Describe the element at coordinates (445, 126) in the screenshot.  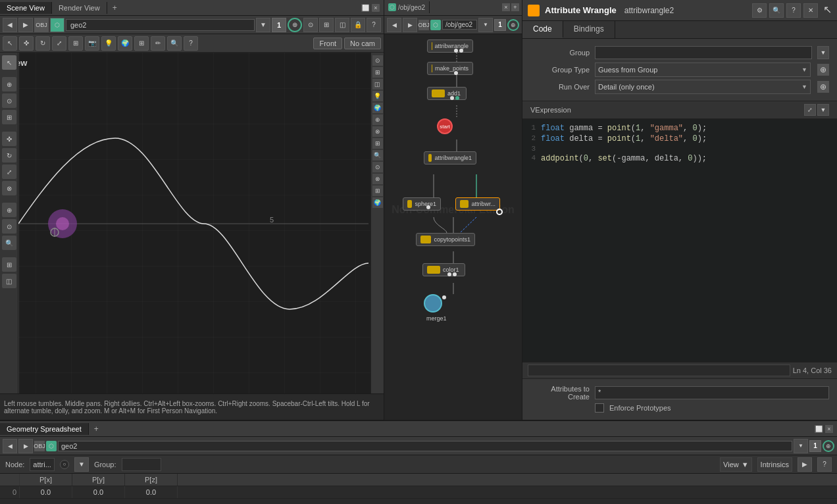
I see `node-start-icon: start` at that location.